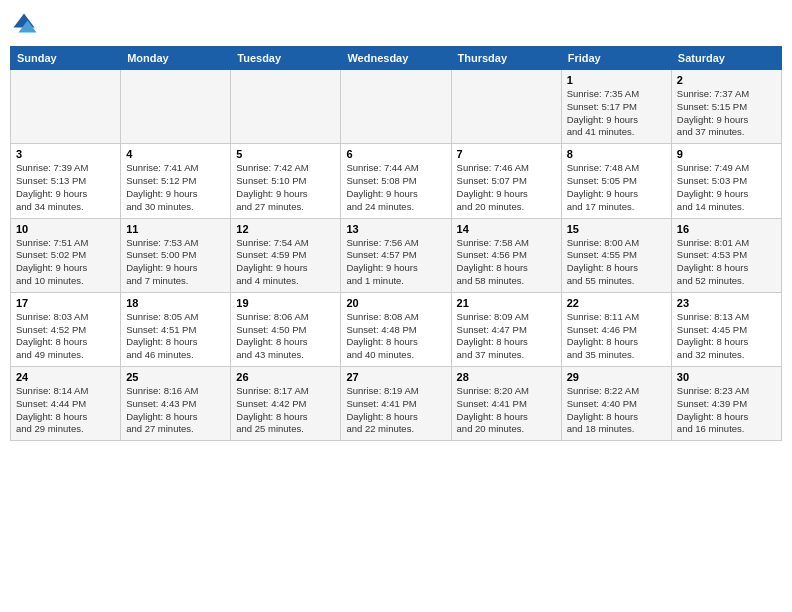  I want to click on day-info: Sunrise: 7:42 AM Sunset: 5:10 PM Dayligh…, so click(286, 188).